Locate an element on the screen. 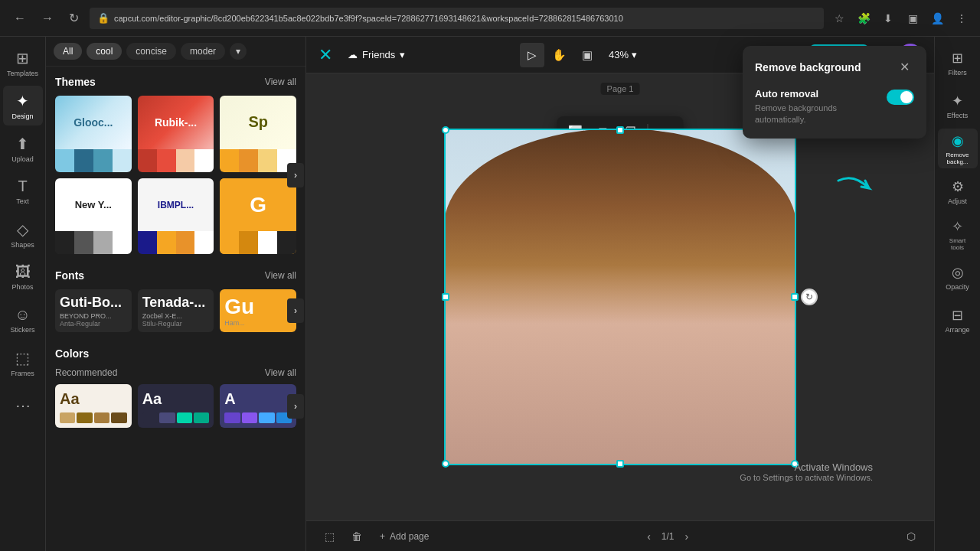  tag-cool: cool is located at coordinates (104, 51).